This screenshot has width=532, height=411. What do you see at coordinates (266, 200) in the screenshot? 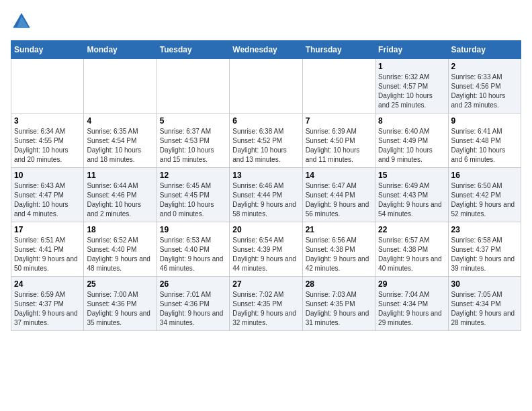
I see `day-info: Sunrise: 6:46 AM Sunset: 4:44 PM Dayligh…` at bounding box center [266, 200].